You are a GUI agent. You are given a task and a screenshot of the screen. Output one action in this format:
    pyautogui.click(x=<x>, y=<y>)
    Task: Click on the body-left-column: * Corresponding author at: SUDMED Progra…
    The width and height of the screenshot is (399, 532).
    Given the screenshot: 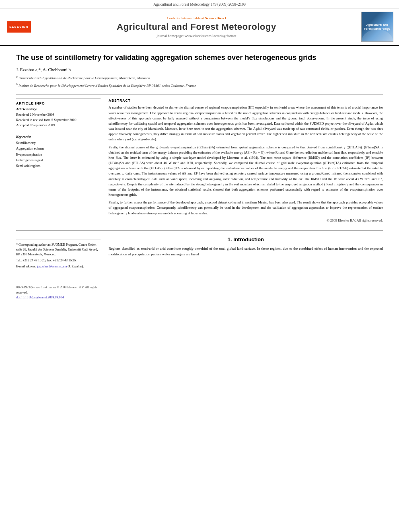 What is the action you would take?
    pyautogui.click(x=58, y=269)
    